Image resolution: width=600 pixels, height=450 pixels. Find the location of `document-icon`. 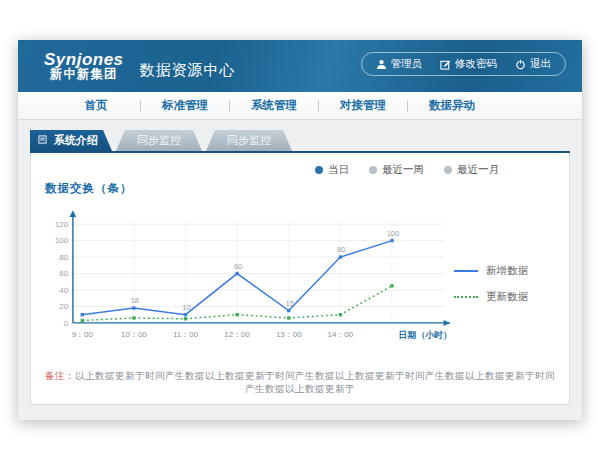

document-icon is located at coordinates (44, 140).